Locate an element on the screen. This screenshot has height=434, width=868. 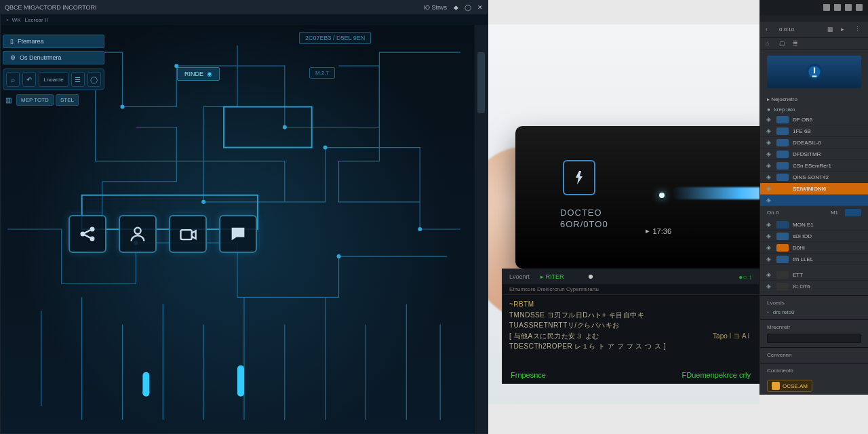
layer-name: CSn ESemRer1 is located at coordinates (829, 165).